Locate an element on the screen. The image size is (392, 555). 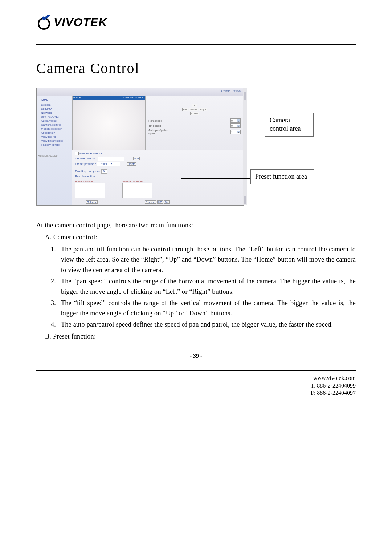
selected-locations-header: Selected locations is located at coordinates (139, 182).